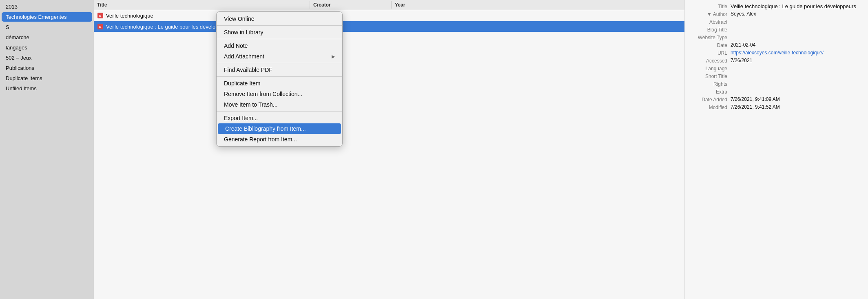  Describe the element at coordinates (710, 69) in the screenshot. I see `info-label-language: Language` at that location.